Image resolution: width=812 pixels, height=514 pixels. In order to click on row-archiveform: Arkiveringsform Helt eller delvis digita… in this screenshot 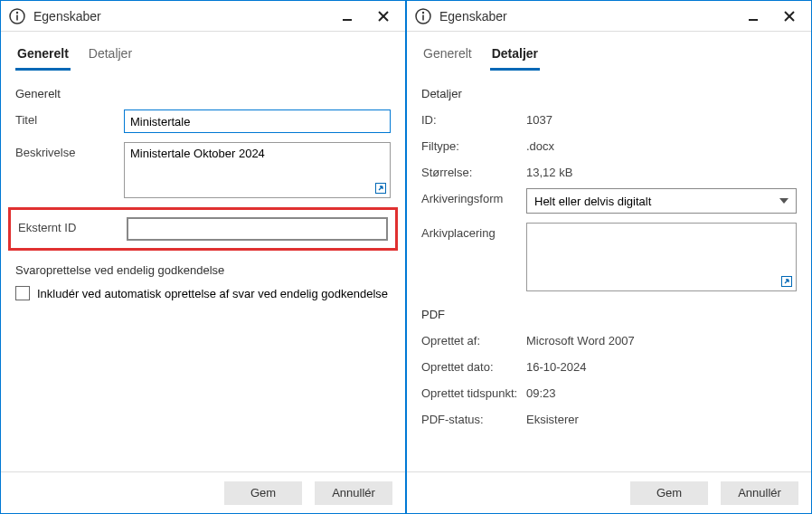, I will do `click(609, 201)`.